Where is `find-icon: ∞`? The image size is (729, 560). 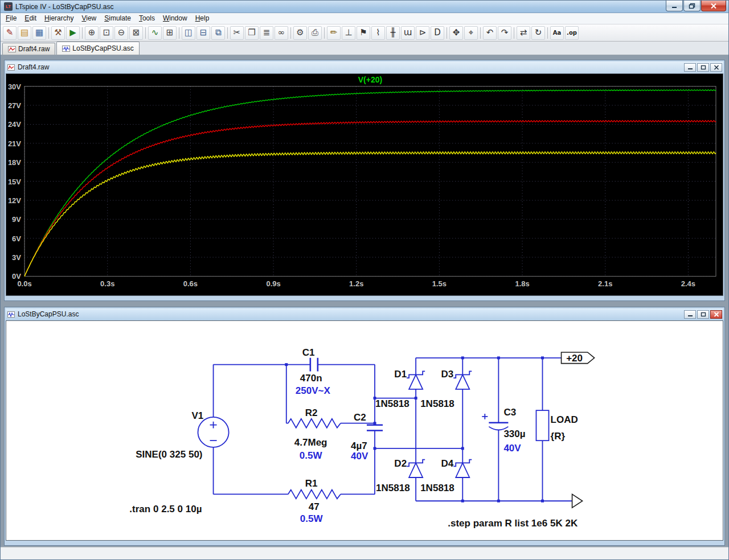 find-icon: ∞ is located at coordinates (281, 33).